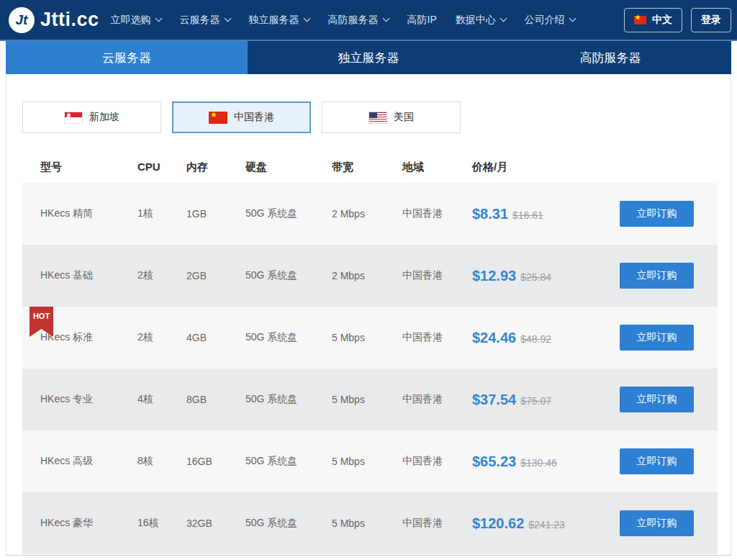 The height and width of the screenshot is (560, 737). What do you see at coordinates (541, 524) in the screenshot?
I see `cell-price: $120.62 $241.23` at bounding box center [541, 524].